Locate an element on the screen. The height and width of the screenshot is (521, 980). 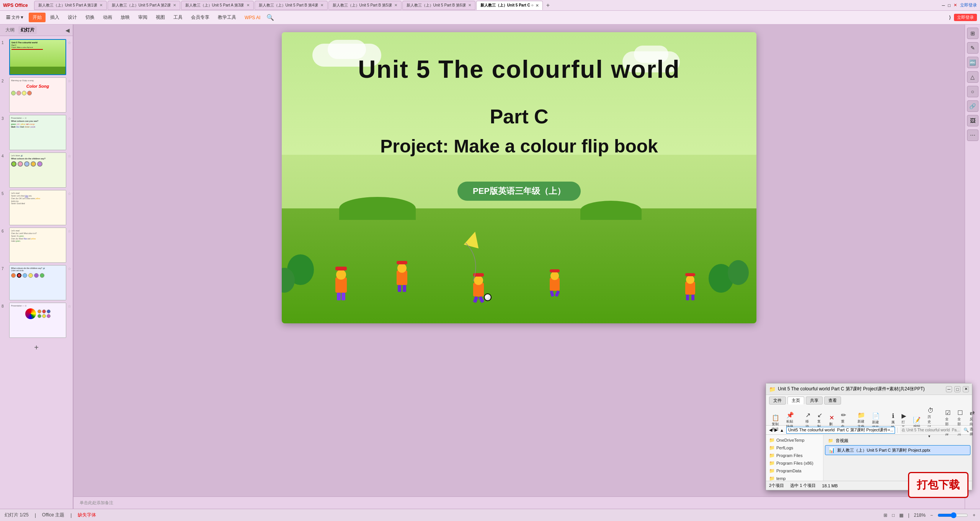
fe-address-input is located at coordinates (841, 430).